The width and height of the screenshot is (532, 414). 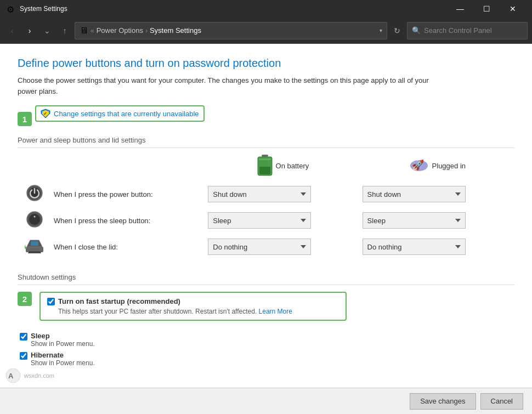 What do you see at coordinates (35, 246) in the screenshot?
I see `lid-icon` at bounding box center [35, 246].